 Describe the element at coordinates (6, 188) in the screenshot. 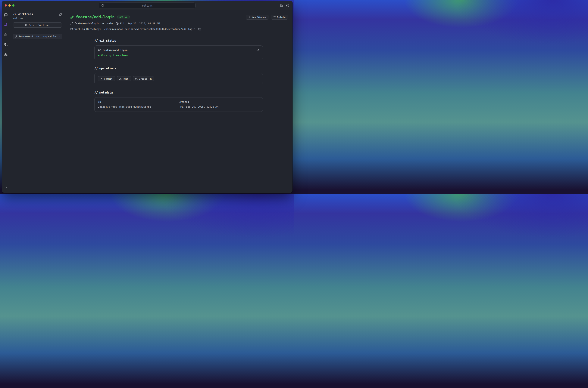

I see `chevron-left-icon` at that location.